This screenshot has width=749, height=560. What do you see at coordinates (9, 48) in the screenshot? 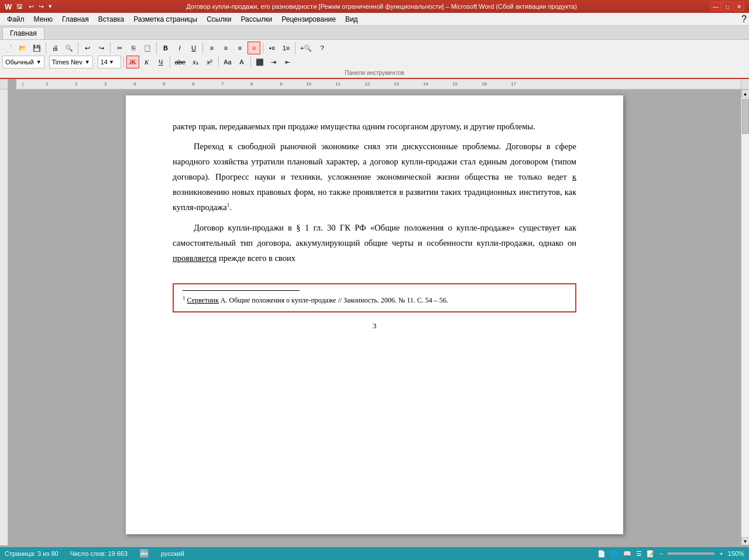
I see `new-btn: 📄` at bounding box center [9, 48].